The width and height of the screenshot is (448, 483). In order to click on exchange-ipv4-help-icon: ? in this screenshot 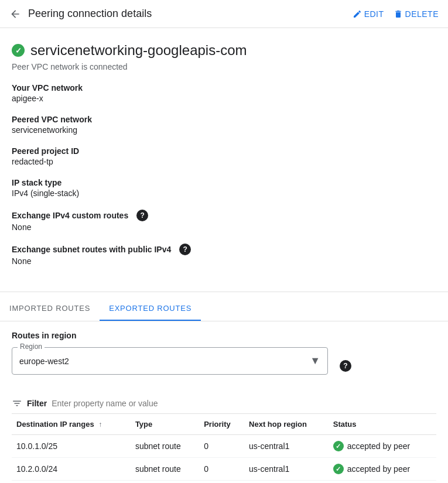, I will do `click(142, 215)`.